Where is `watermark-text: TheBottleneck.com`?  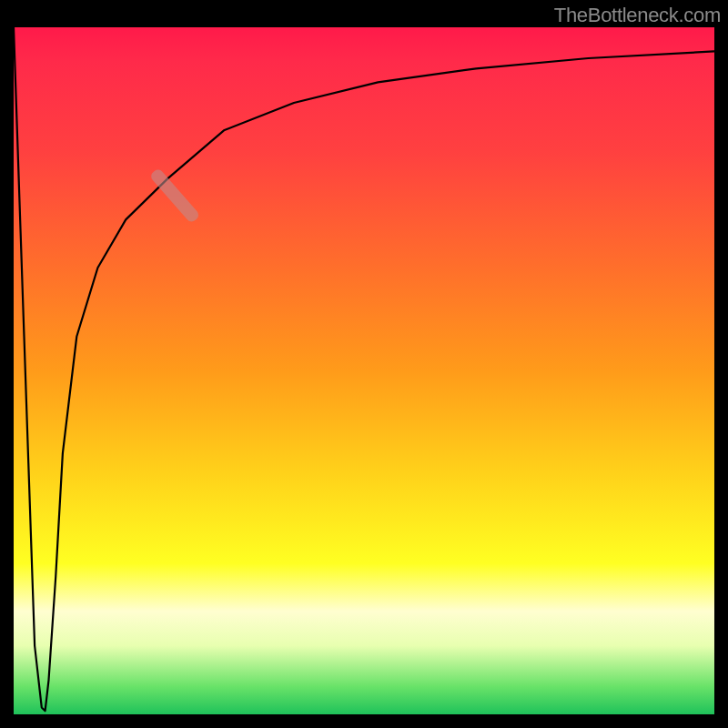 watermark-text: TheBottleneck.com is located at coordinates (637, 15).